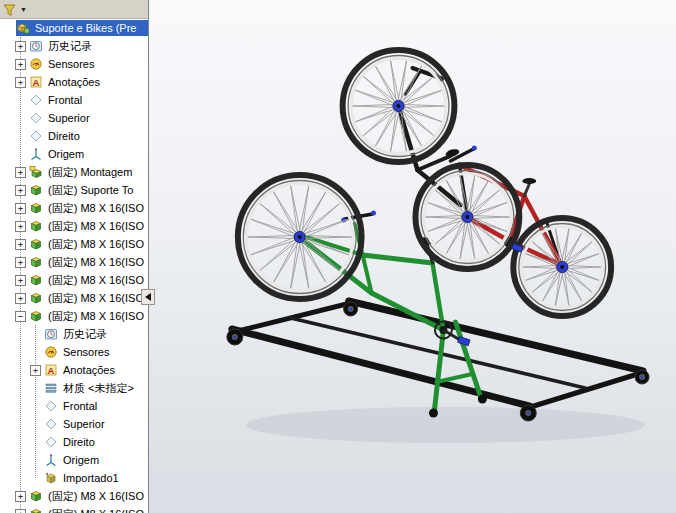 This screenshot has height=513, width=676. What do you see at coordinates (148, 297) in the screenshot?
I see `panel-collapse-arrow` at bounding box center [148, 297].